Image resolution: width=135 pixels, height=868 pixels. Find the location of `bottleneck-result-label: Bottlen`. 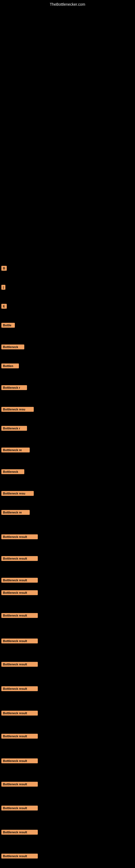

bottleneck-result-label: Bottlen is located at coordinates (10, 366).